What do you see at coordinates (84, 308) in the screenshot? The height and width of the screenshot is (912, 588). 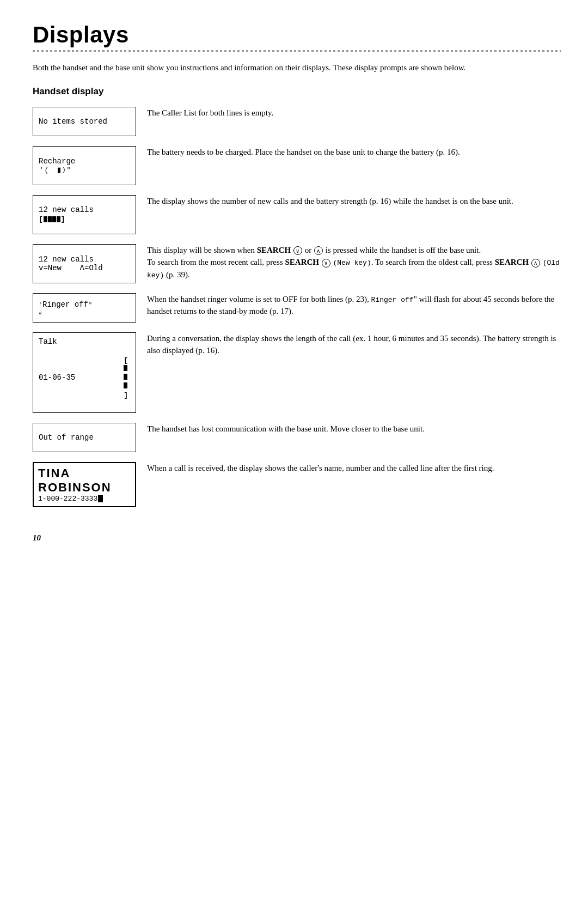 I see `display-box-ringer: 'Ringer off" „` at bounding box center [84, 308].